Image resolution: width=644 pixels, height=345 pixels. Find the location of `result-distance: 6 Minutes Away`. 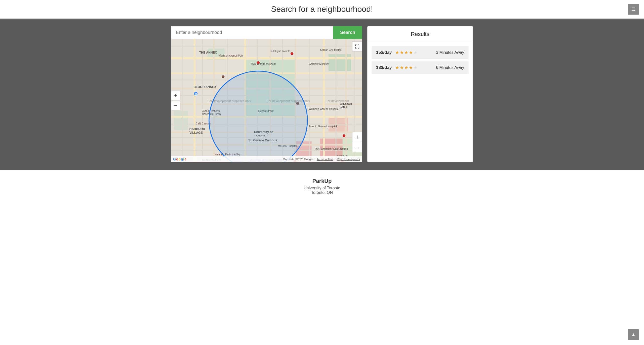

result-distance: 6 Minutes Away is located at coordinates (450, 68).